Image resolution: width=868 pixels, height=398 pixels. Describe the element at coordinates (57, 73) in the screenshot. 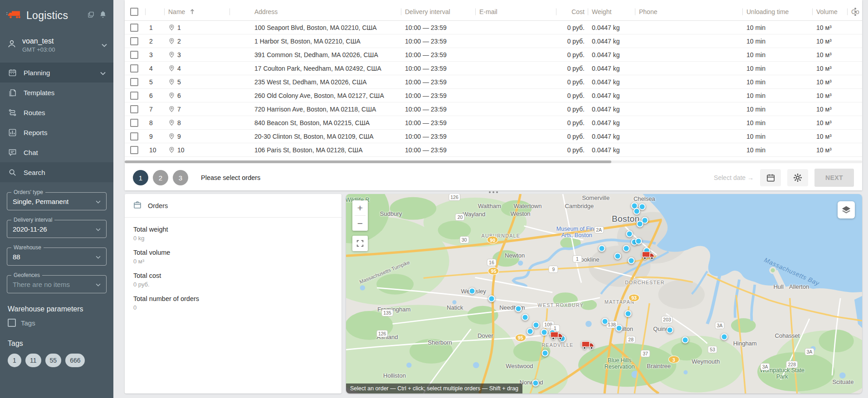

I see `sidebar-item: Planning` at that location.